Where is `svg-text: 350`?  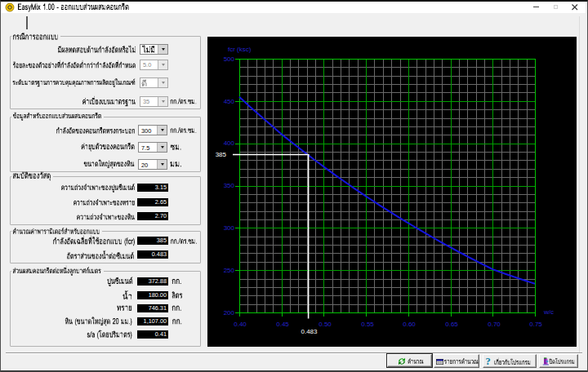
svg-text: 350 is located at coordinates (229, 186).